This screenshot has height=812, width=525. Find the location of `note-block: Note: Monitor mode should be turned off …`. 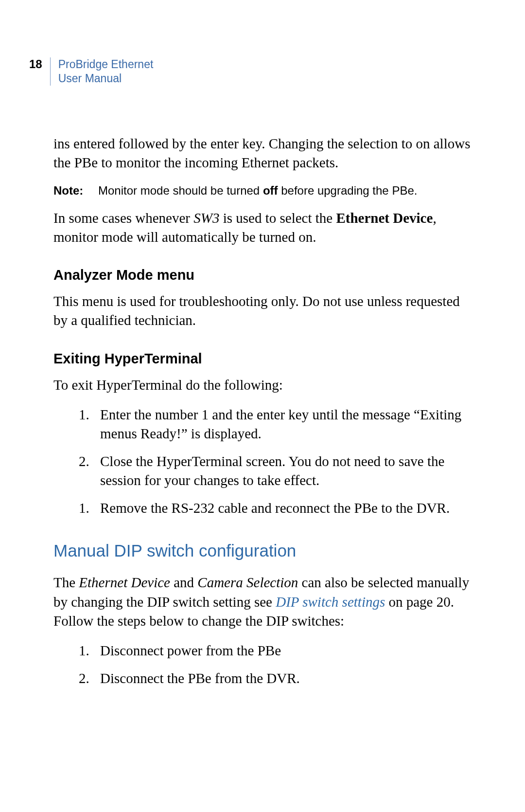

note-block: Note: Monitor mode should be turned off … is located at coordinates (262, 191).